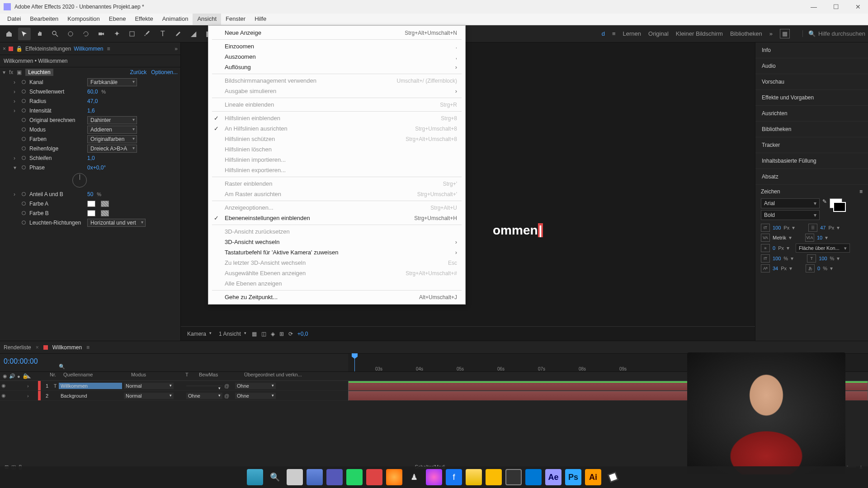  I want to click on taskbar-obs, so click(514, 477).